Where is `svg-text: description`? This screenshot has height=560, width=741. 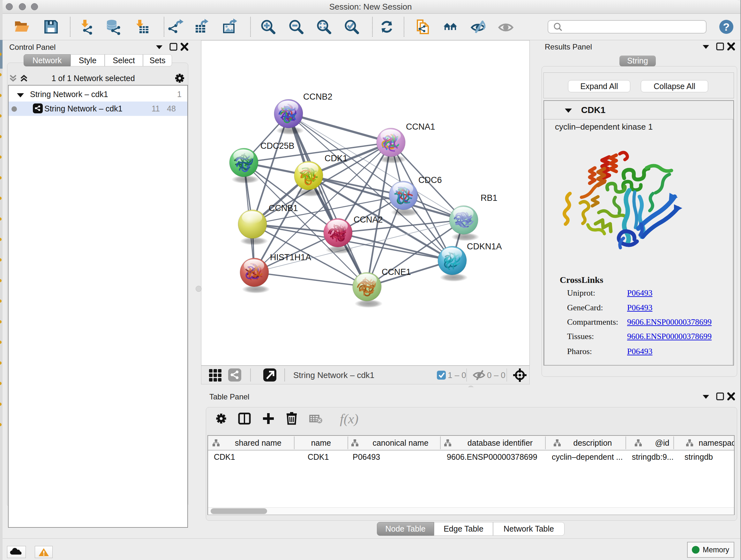 svg-text: description is located at coordinates (593, 443).